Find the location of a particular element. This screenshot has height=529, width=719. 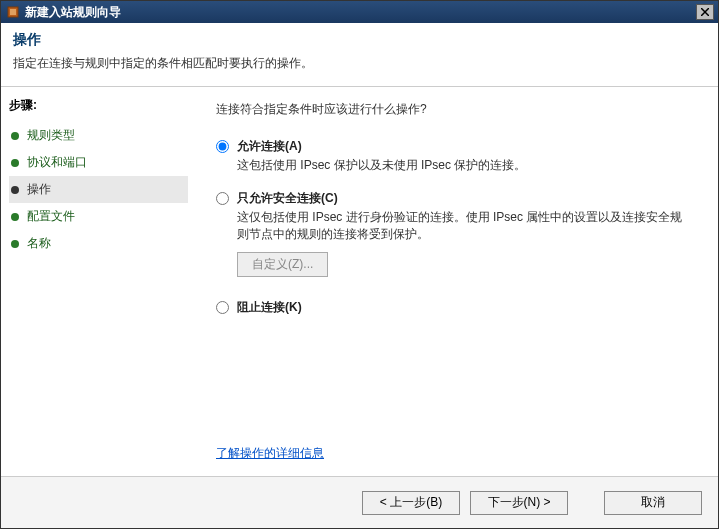

step-0: 规则类型 is located at coordinates (98, 136).